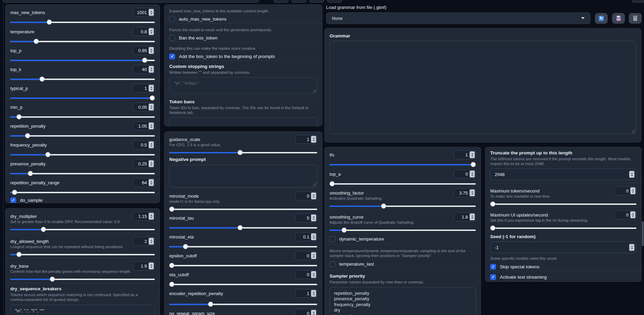  I want to click on add-bos-token-checkbox: ✓, so click(172, 56).